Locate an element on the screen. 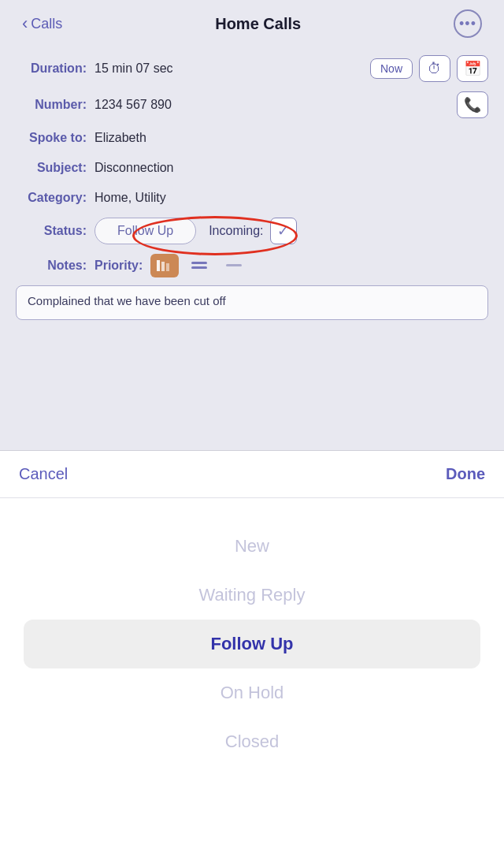  duration-actions: Now ⏱ 📅 is located at coordinates (429, 69).